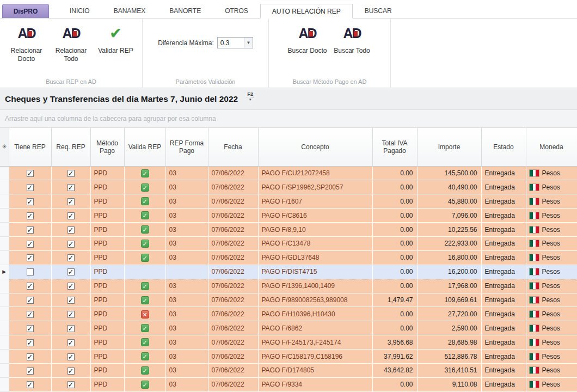 This screenshot has height=392, width=577. What do you see at coordinates (504, 147) in the screenshot?
I see `column-header-estado: Estado` at bounding box center [504, 147].